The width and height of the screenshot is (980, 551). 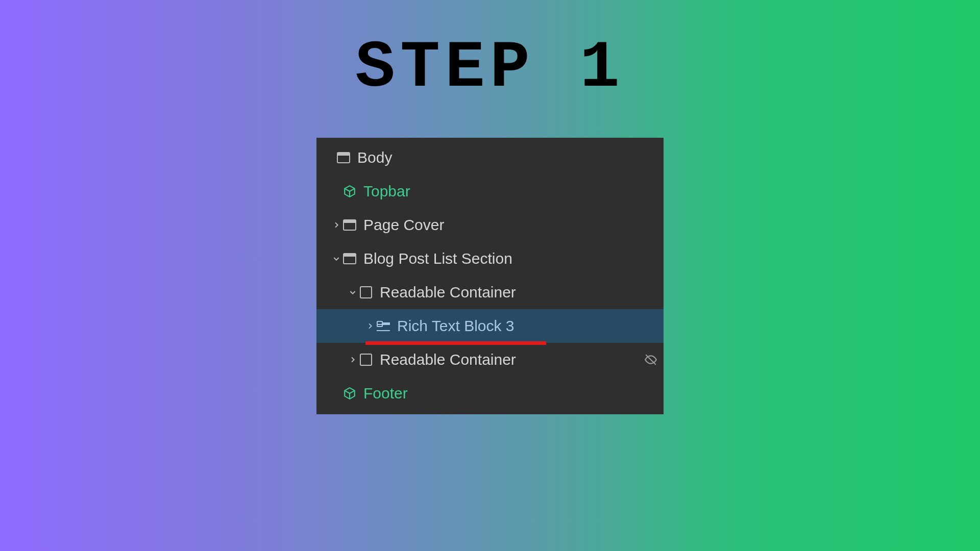 I want to click on tree-item-page-cover: Page Cover, so click(x=490, y=225).